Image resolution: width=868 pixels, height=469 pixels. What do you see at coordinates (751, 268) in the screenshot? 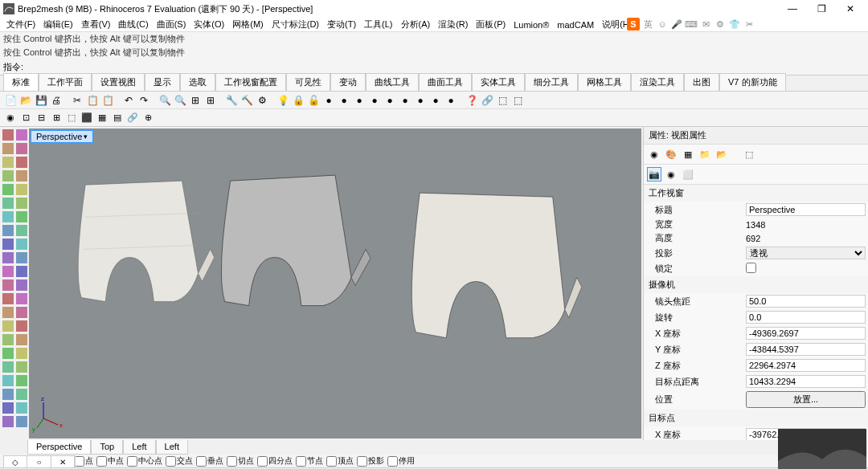
I see `lock-checkbox` at bounding box center [751, 268].